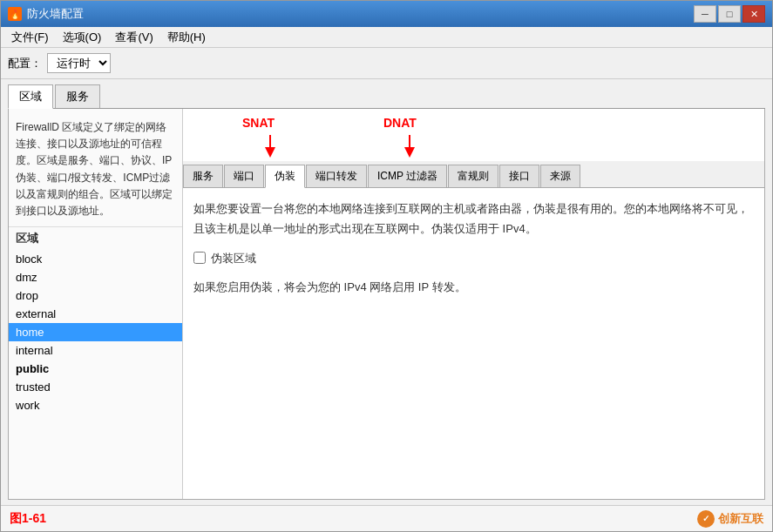  Describe the element at coordinates (336, 176) in the screenshot. I see `tab-port-forward: 端口转发` at that location.